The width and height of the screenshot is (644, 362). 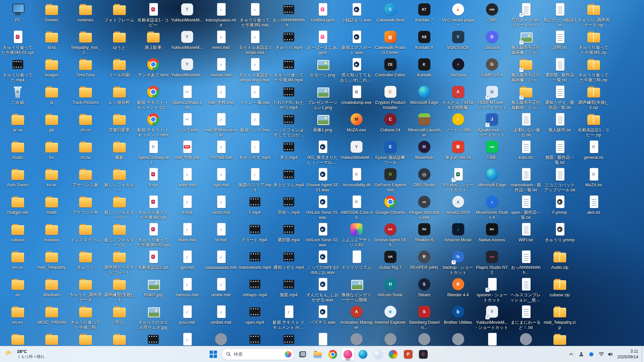 What do you see at coordinates (17, 124) in the screenshot?
I see `desktop-icon: ar-sa` at bounding box center [17, 124].